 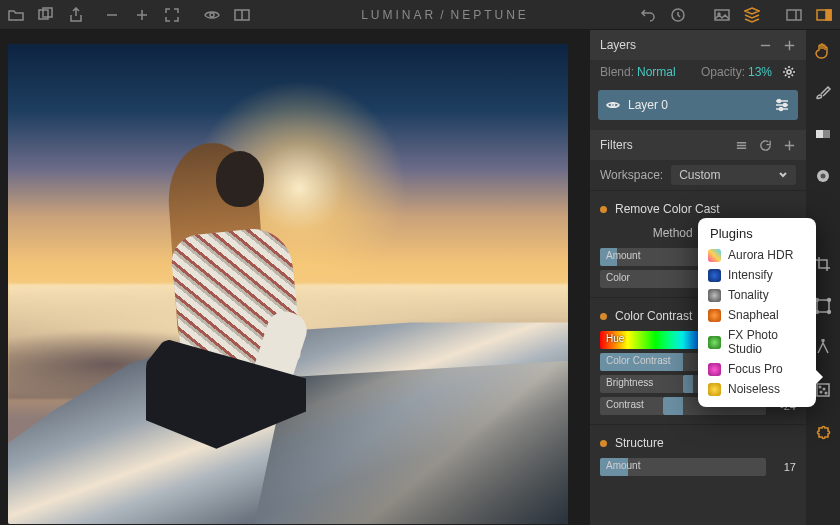 What do you see at coordinates (823, 264) in the screenshot?
I see `crop-tool-icon` at bounding box center [823, 264].